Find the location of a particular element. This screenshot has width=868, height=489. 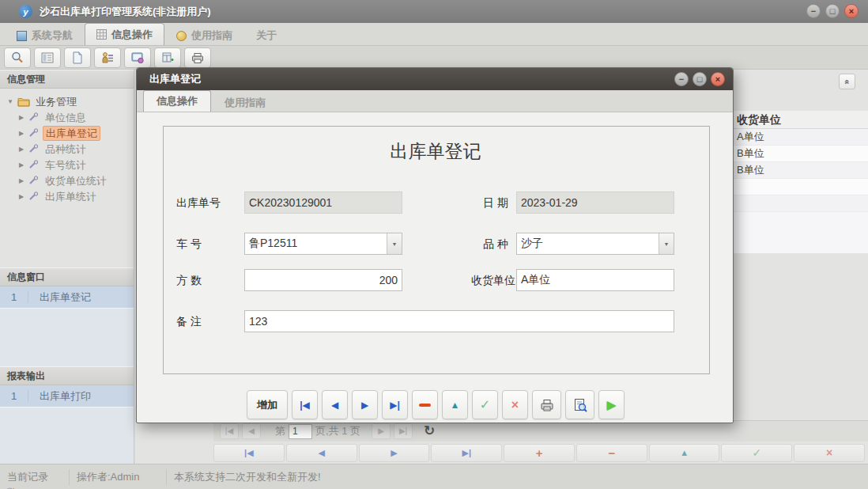

form-title: 出库单登记 is located at coordinates (436, 152).